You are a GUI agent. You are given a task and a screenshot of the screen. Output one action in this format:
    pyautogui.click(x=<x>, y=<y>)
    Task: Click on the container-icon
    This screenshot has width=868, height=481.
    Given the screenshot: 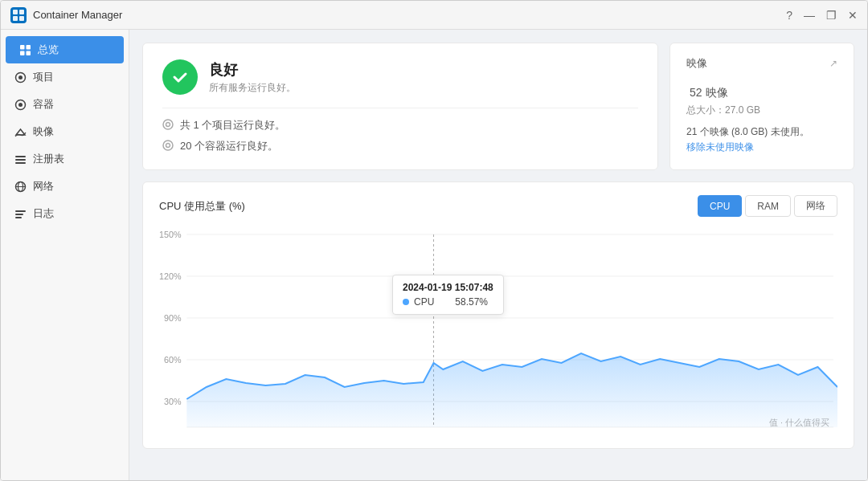 What is the action you would take?
    pyautogui.click(x=20, y=104)
    